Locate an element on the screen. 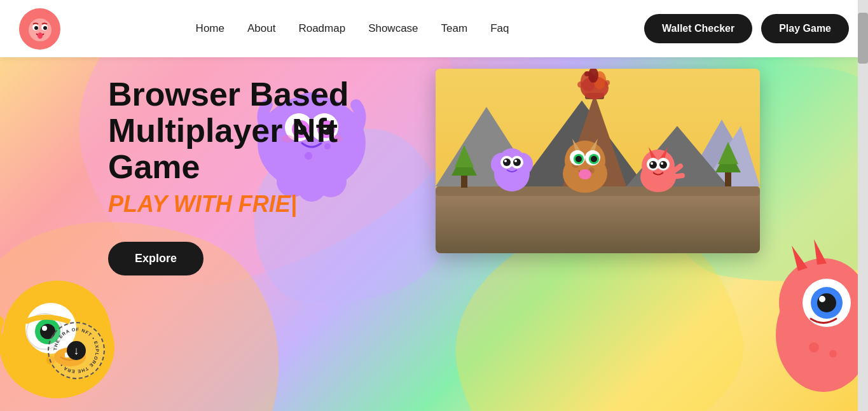  wallet-checker-button: Wallet Checker is located at coordinates (698, 29).